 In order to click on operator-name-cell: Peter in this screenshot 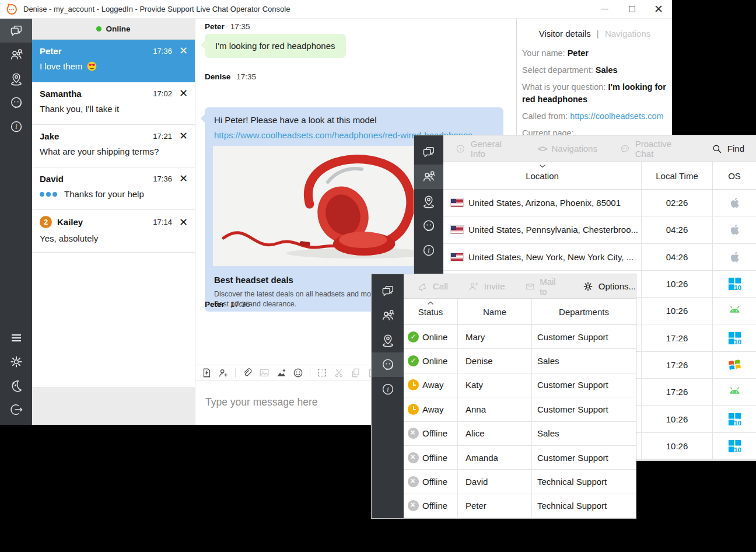, I will do `click(495, 506)`.